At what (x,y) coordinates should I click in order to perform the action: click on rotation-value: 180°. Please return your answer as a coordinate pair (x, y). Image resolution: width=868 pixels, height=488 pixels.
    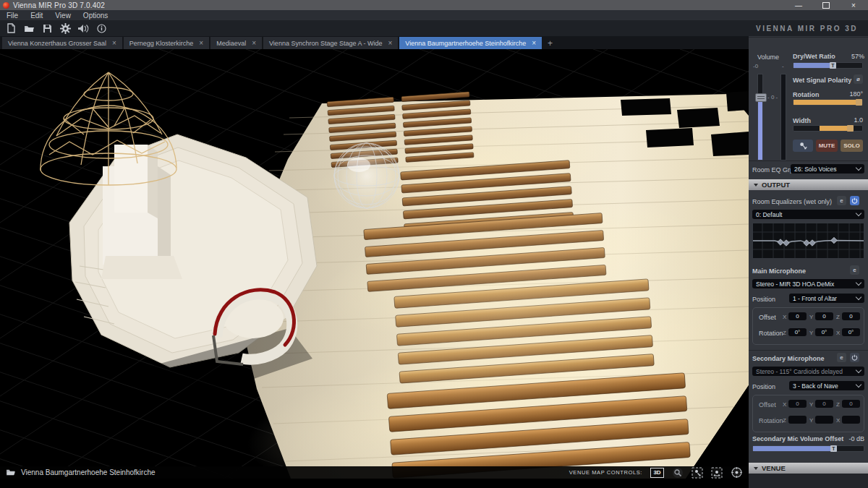
    Looking at the image, I should click on (852, 94).